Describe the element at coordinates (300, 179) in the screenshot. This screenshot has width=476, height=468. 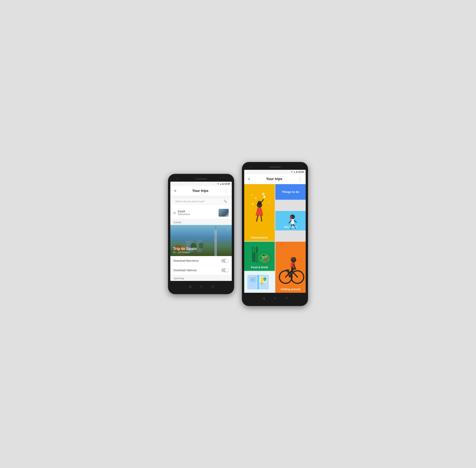
I see `more-icon-right: ⋮` at that location.